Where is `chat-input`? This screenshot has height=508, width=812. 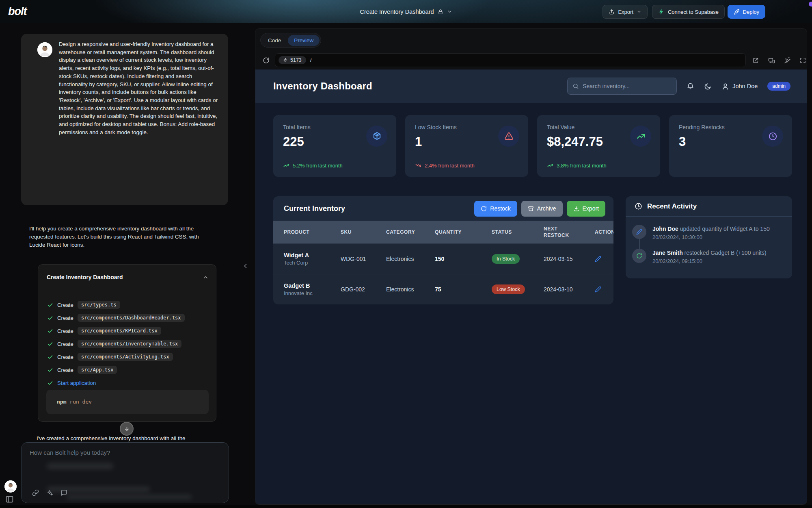 chat-input is located at coordinates (119, 461).